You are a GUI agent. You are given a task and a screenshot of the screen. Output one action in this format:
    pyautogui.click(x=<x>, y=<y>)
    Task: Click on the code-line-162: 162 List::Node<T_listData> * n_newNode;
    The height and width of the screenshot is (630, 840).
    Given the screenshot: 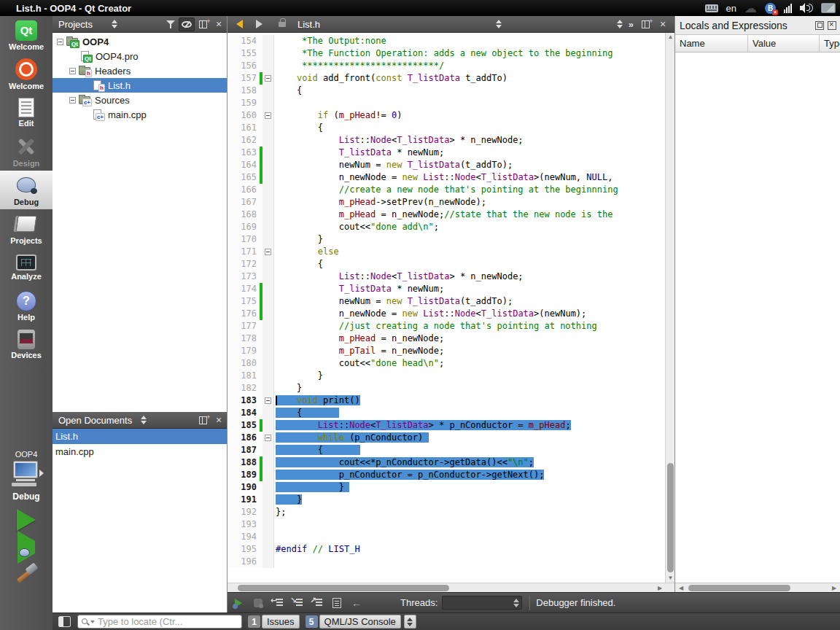 What is the action you would take?
    pyautogui.click(x=451, y=140)
    